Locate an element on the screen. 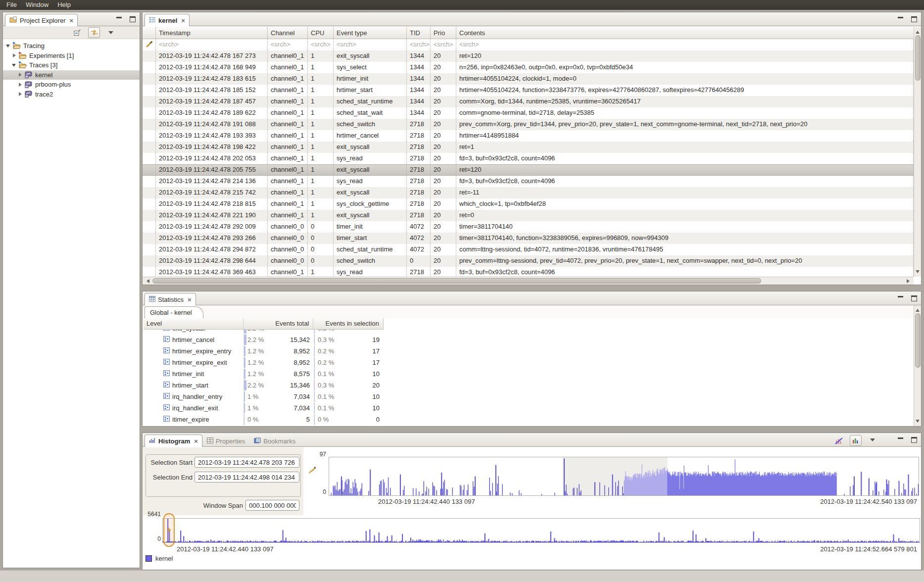  statistics-row: hrtimer_init1.2 %8,5750.1 %10 is located at coordinates (263, 374).